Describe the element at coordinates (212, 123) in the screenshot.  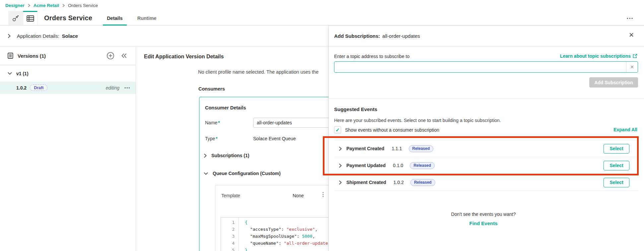
I see `name-field-label: Name*` at that location.